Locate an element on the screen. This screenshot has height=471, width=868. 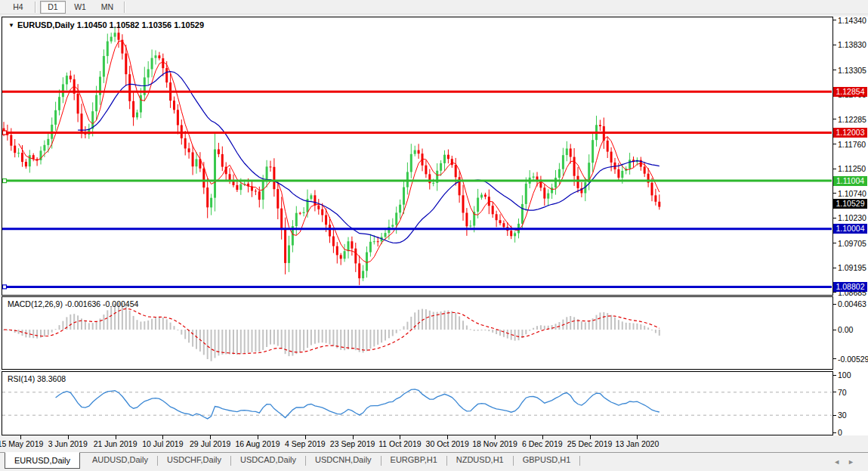
tab-separator is located at coordinates (580, 461).